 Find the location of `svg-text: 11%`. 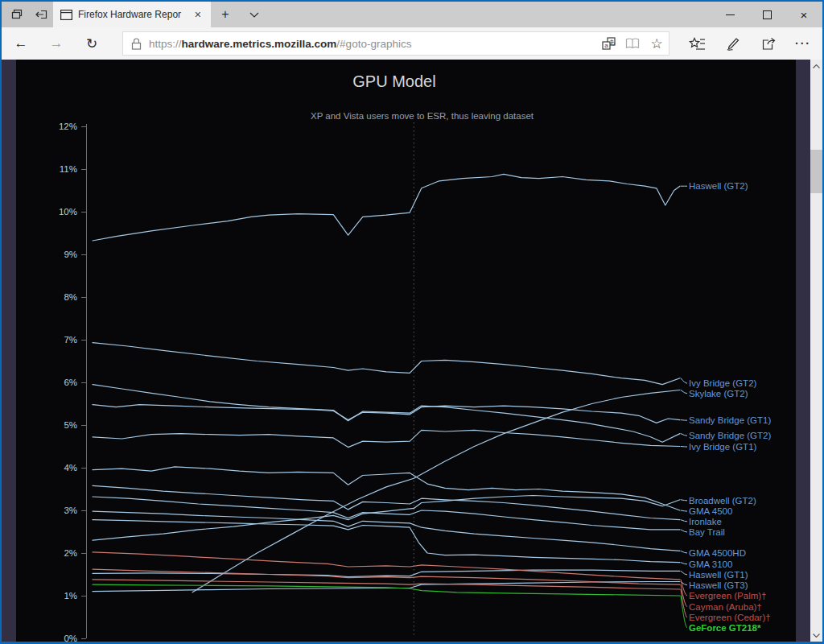

svg-text: 11% is located at coordinates (68, 169).